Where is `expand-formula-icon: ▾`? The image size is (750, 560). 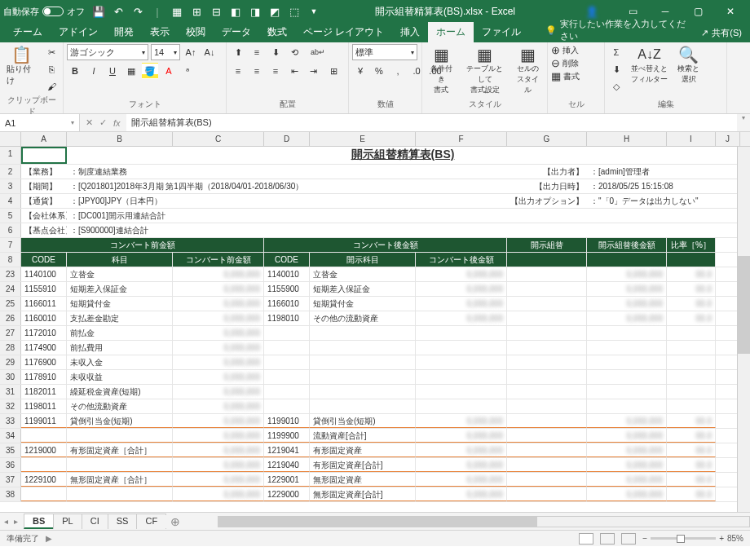 expand-formula-icon: ▾ is located at coordinates (743, 122).